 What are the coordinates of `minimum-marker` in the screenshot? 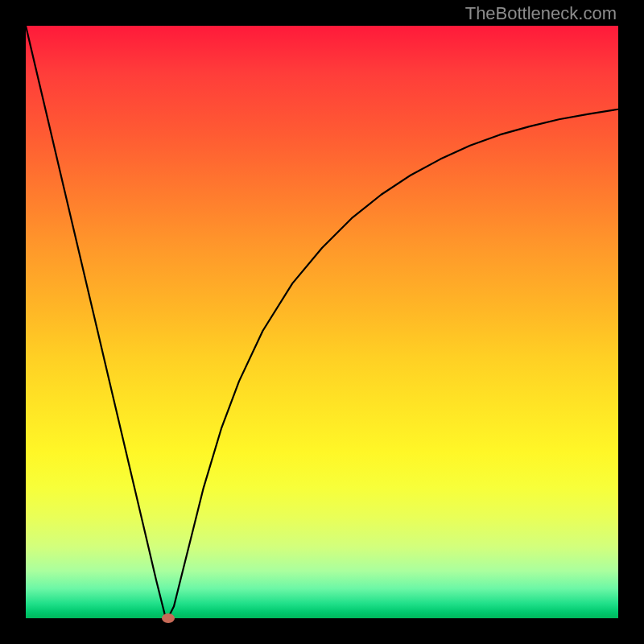 It's located at (168, 618).